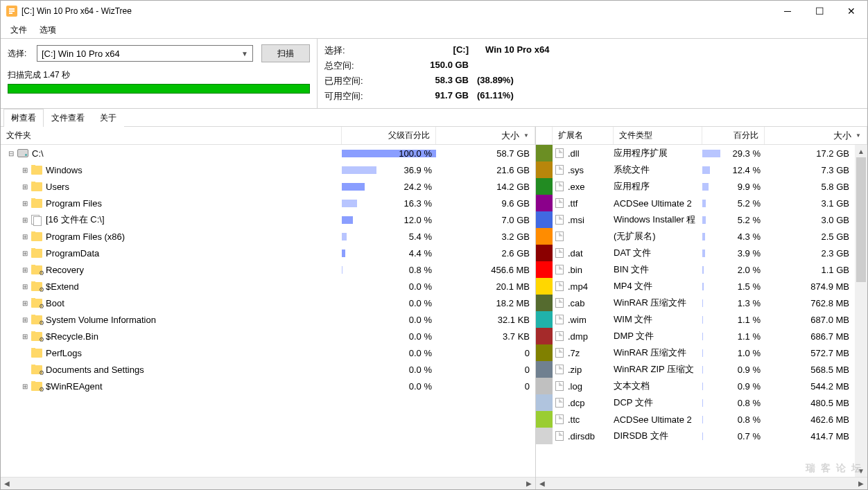 Image resolution: width=868 pixels, height=490 pixels. Describe the element at coordinates (816, 136) in the screenshot. I see `col-size-r: 大小▼` at that location.